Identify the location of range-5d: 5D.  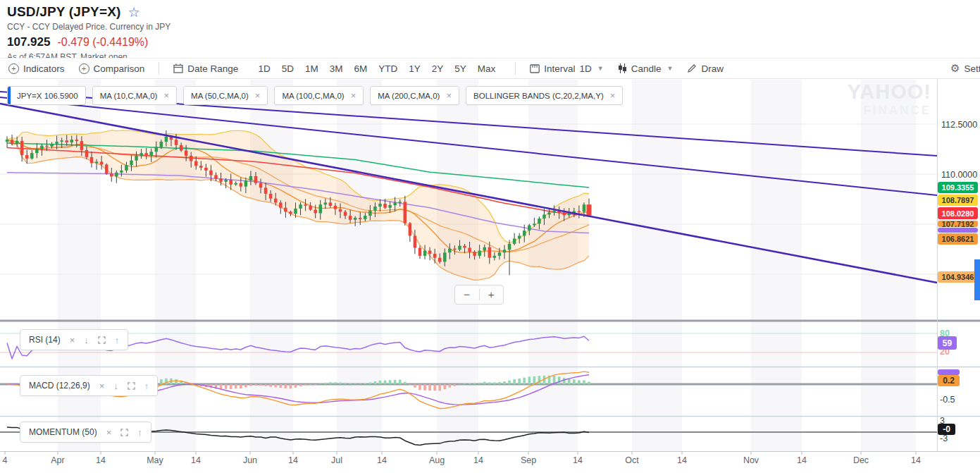
(287, 69).